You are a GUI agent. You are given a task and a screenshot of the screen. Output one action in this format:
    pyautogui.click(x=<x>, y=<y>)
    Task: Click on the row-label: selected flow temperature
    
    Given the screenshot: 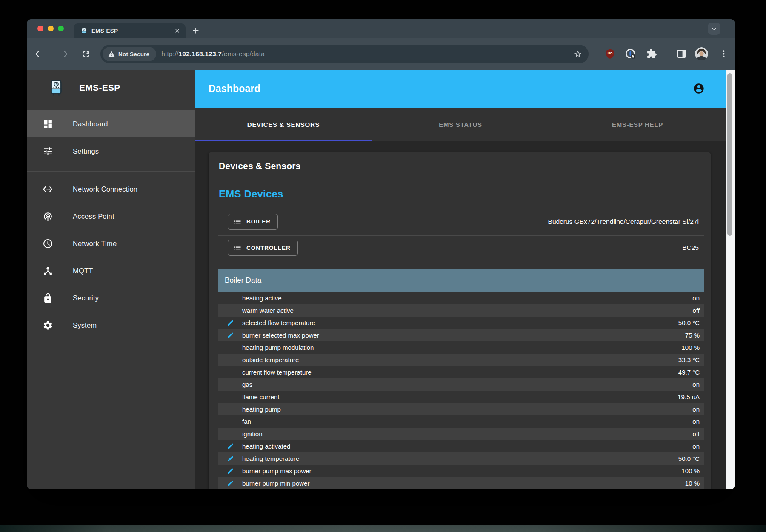 What is the action you would take?
    pyautogui.click(x=460, y=323)
    